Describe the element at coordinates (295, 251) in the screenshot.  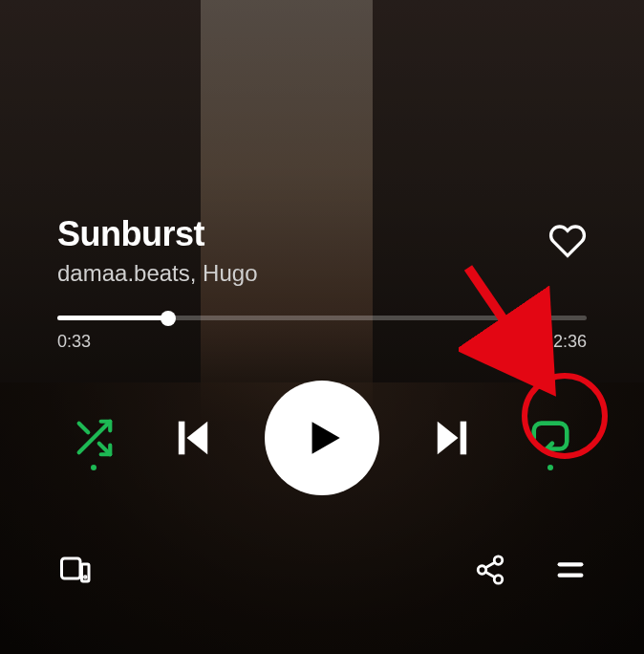
I see `track-info: Sunburst damaa.beats, Hugo` at that location.